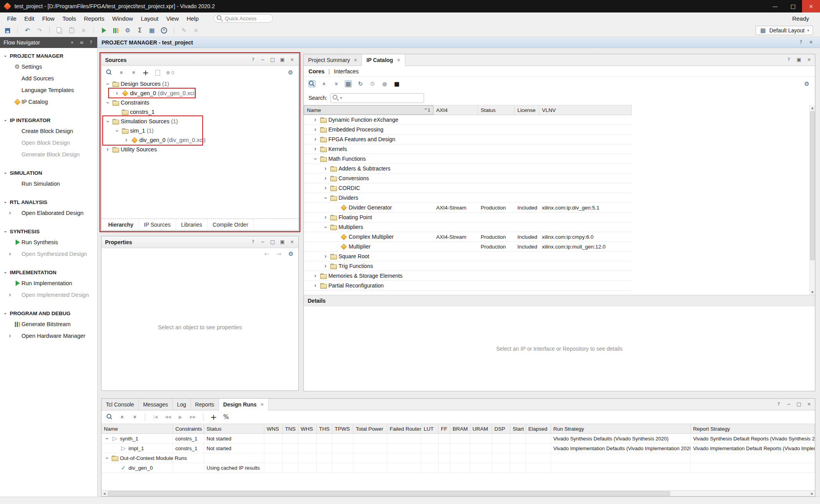  I want to click on ip-catalog-row: ›CORDIC, so click(468, 188).